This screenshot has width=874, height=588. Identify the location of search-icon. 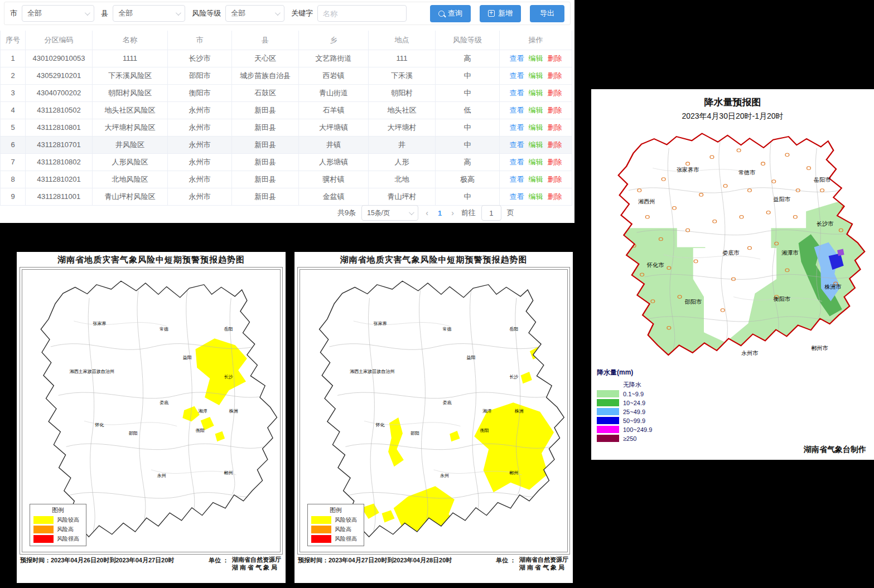
(442, 13).